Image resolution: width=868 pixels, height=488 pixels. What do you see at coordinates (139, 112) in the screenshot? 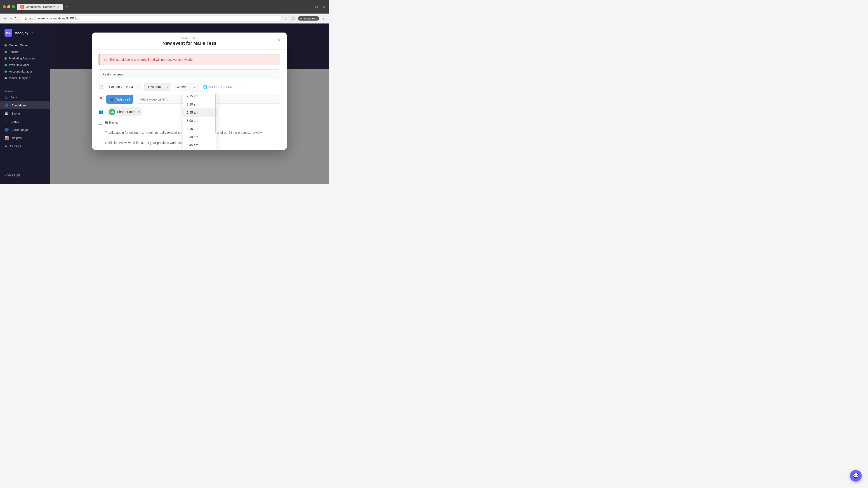
I see `attendee-remove-button: ×` at bounding box center [139, 112].